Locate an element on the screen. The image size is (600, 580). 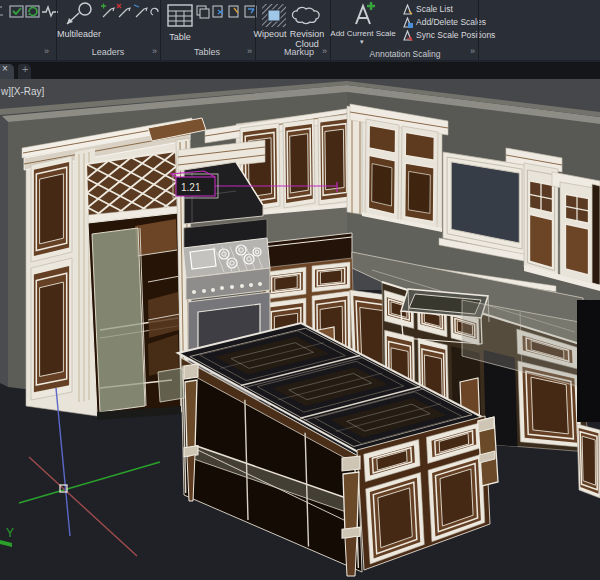
svg-text: w][X-Ray] is located at coordinates (22, 92).